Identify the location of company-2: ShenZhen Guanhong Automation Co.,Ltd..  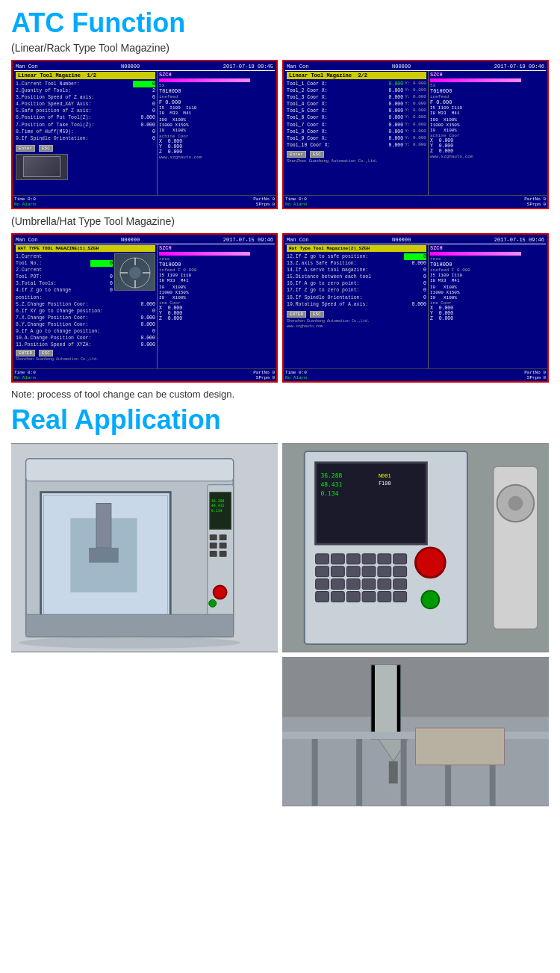
(357, 161).